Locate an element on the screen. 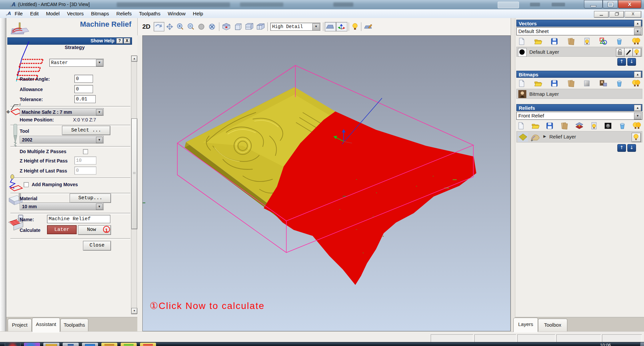 The image size is (644, 346). menu-vectors: Vectors is located at coordinates (75, 13).